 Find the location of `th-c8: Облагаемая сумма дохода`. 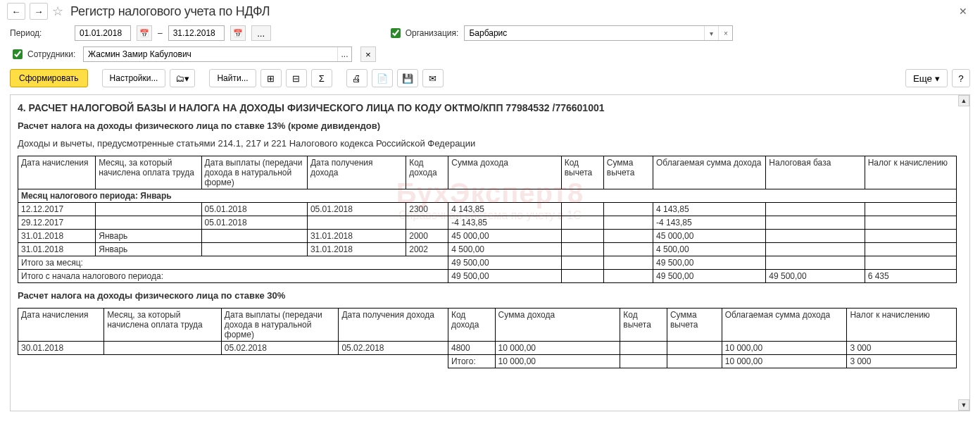

th-c8: Облагаемая сумма дохода is located at coordinates (709, 173).